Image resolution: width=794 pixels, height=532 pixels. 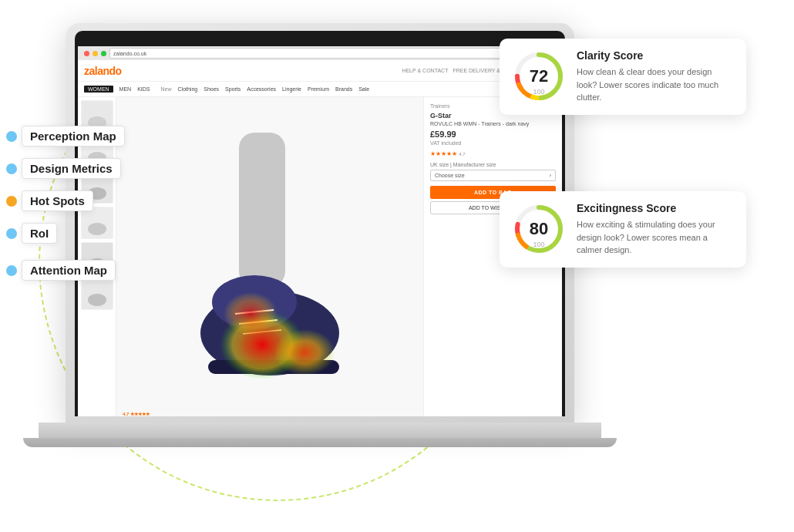 What do you see at coordinates (623, 77) in the screenshot?
I see `clarity-score-card: 72 100 Clarity Score How clean & clear d…` at bounding box center [623, 77].